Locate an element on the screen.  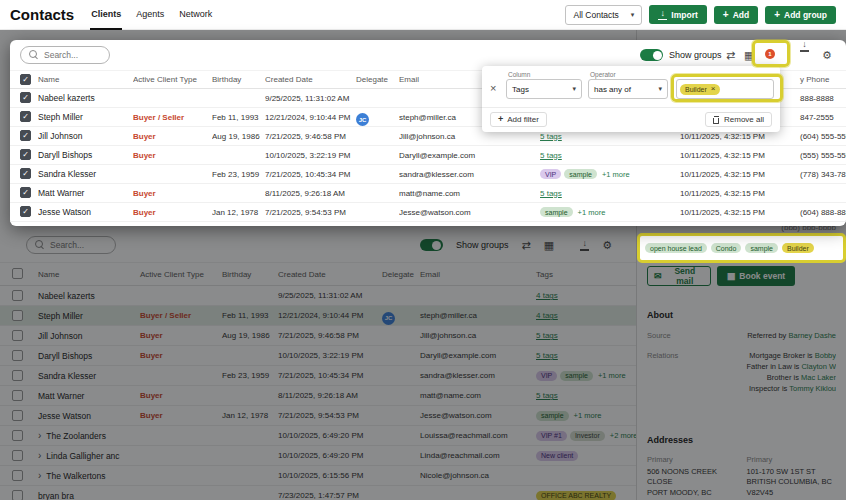
popup-divider is located at coordinates (631, 108).